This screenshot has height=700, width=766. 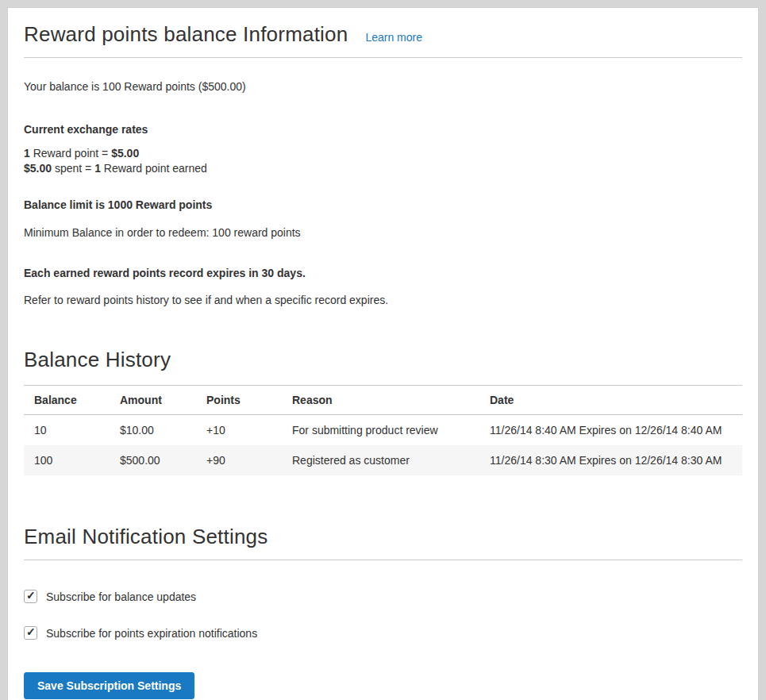 I want to click on balance-history-table: Balance Amount Points Reason Date 10 $10…, so click(x=383, y=430).